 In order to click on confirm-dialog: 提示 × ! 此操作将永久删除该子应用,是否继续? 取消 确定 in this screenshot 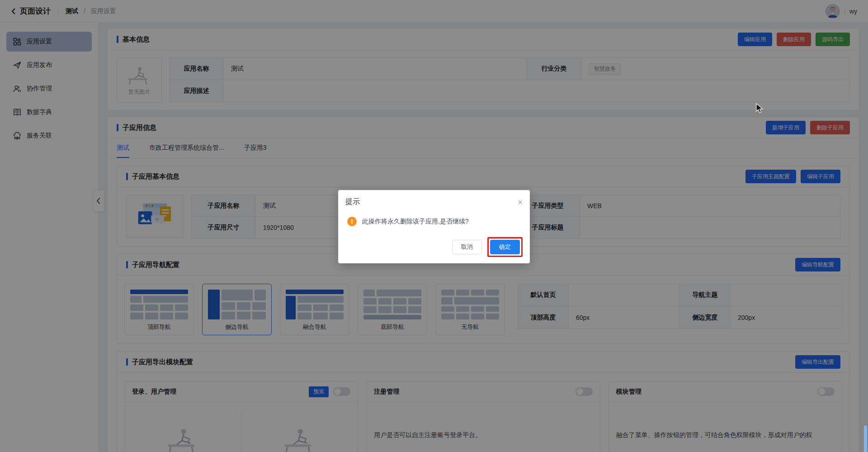, I will do `click(434, 227)`.